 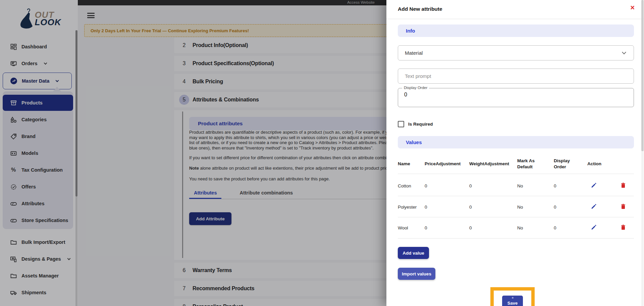 I want to click on attribute-select-value: Material, so click(x=414, y=53).